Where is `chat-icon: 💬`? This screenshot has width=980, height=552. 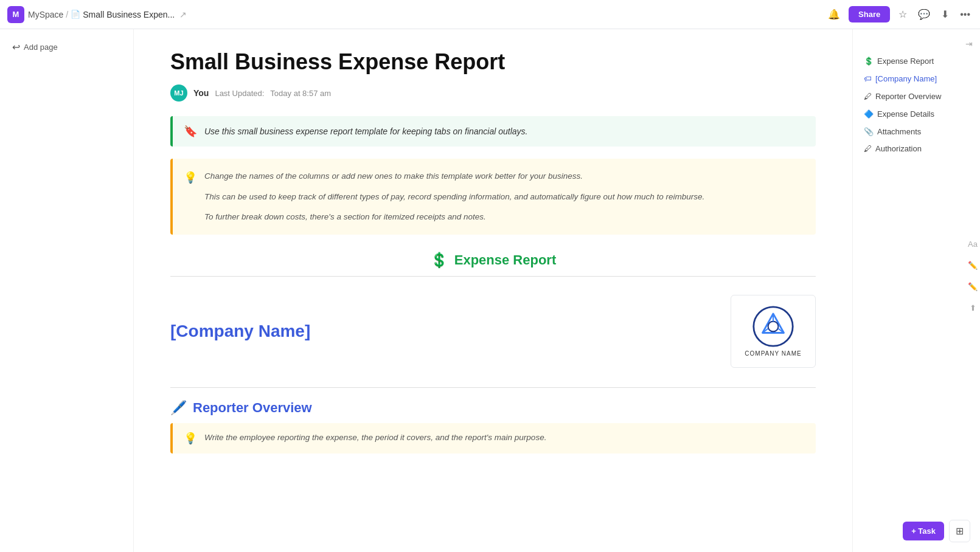
chat-icon: 💬 is located at coordinates (924, 15).